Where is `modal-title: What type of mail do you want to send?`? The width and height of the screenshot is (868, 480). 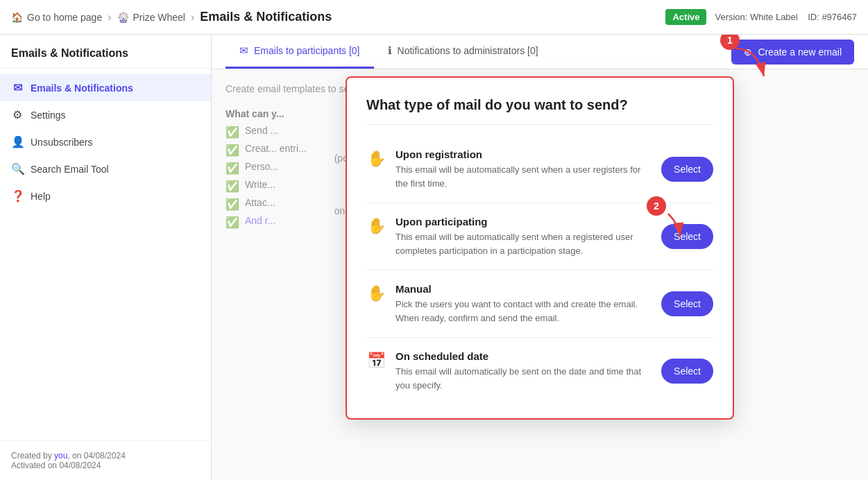 modal-title: What type of mail do you want to send? is located at coordinates (540, 111).